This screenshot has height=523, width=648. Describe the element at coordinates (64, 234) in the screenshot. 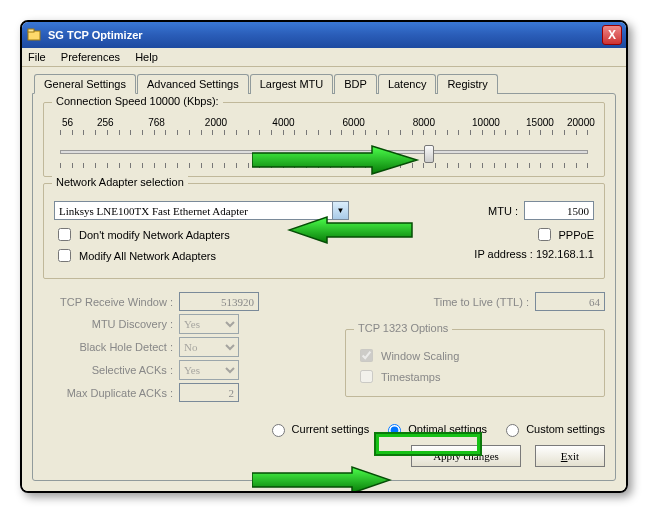

I see `chk-dont-modify` at that location.